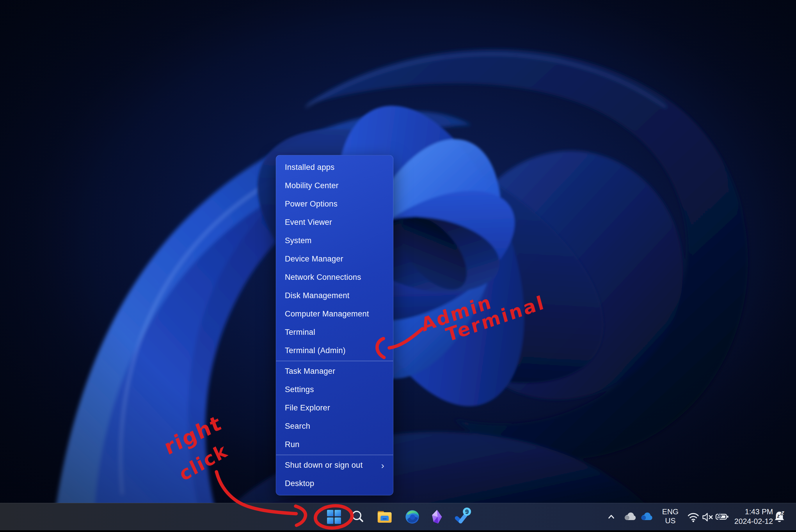 This screenshot has width=796, height=532. What do you see at coordinates (708, 517) in the screenshot?
I see `volume-muted-button` at bounding box center [708, 517].